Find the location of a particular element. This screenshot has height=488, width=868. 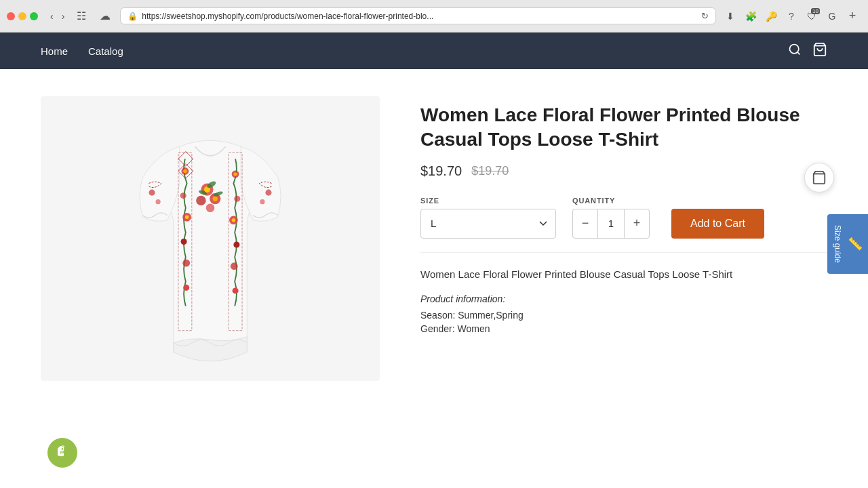

cloud-button: ☁ is located at coordinates (105, 16).